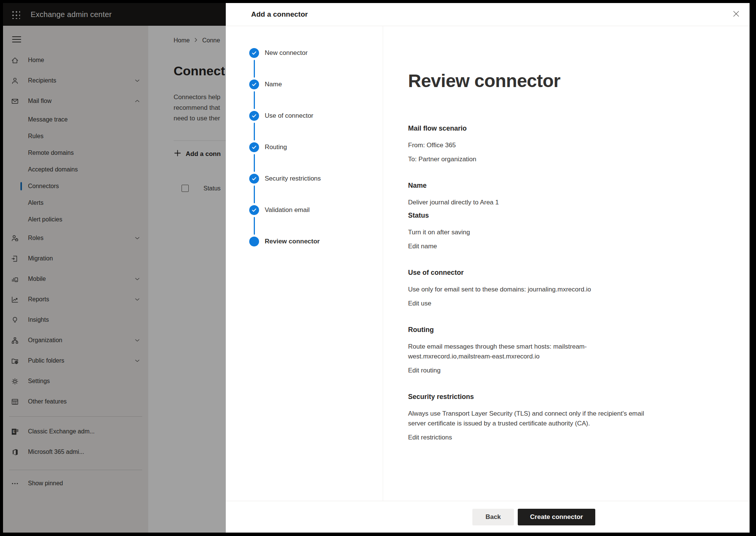 This screenshot has height=536, width=756. Describe the element at coordinates (567, 185) in the screenshot. I see `section-title: Name` at that location.